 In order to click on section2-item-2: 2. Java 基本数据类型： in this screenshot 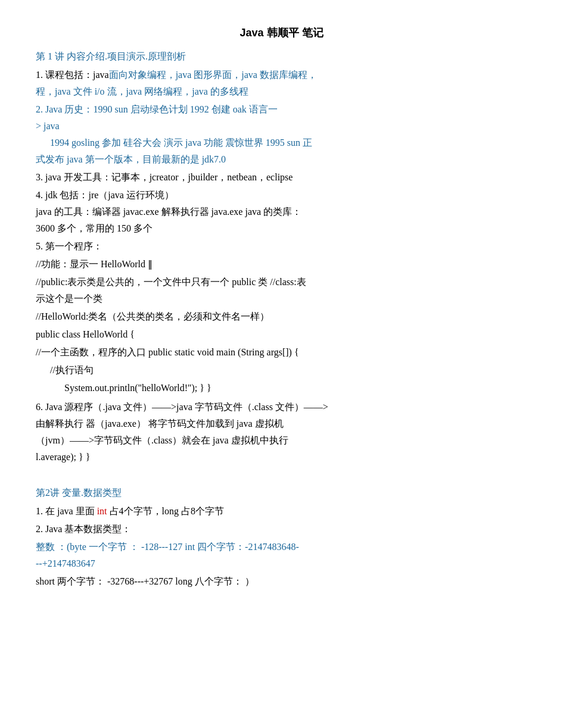, I will do `click(281, 529)`.